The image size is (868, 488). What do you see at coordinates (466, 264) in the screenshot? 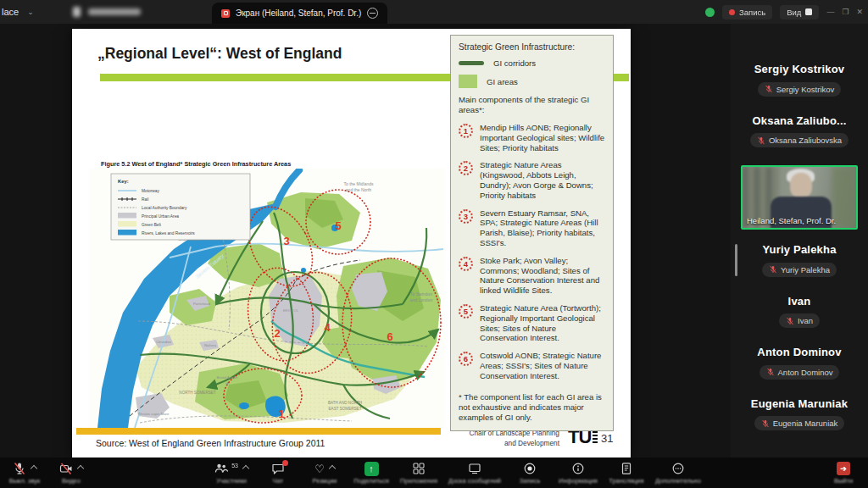
I see `area-4-marker: 4` at bounding box center [466, 264].